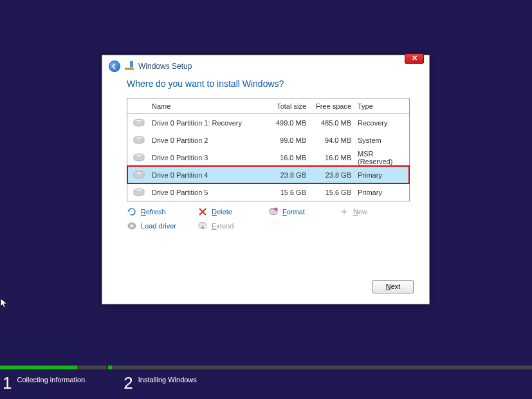  What do you see at coordinates (334, 192) in the screenshot?
I see `partition-free: 15.6 GB` at bounding box center [334, 192].